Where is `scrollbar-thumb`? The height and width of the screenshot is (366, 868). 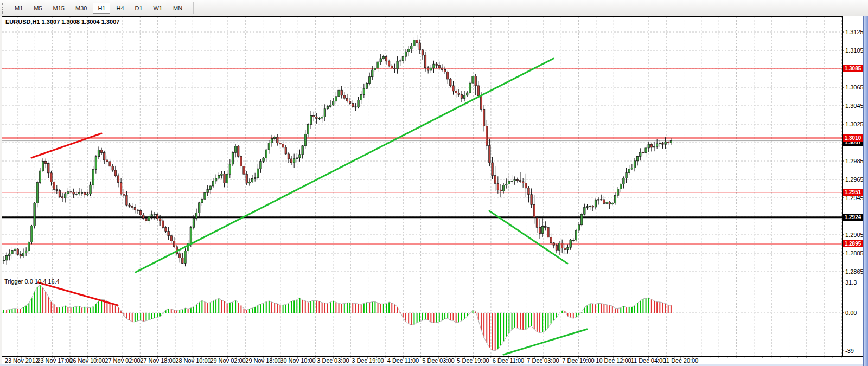
scrollbar-thumb is located at coordinates (866, 191).